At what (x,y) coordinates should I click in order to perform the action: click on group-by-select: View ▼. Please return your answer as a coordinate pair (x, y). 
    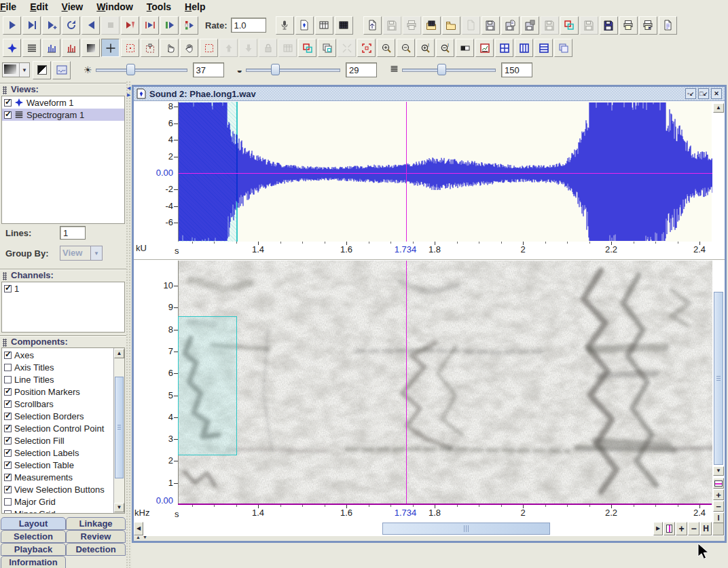
    Looking at the image, I should click on (81, 253).